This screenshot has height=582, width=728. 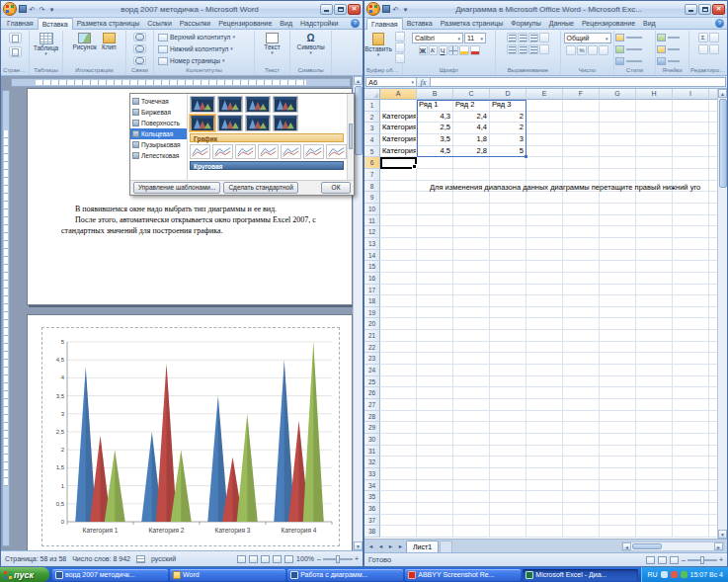 I want to click on cell-B6, so click(x=435, y=163).